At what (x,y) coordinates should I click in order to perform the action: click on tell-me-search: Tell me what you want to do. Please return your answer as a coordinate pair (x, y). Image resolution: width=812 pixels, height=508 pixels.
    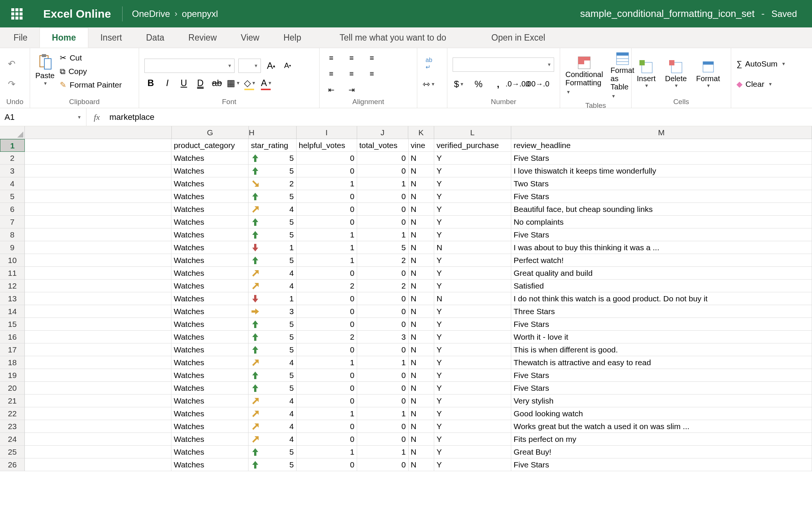
    Looking at the image, I should click on (389, 38).